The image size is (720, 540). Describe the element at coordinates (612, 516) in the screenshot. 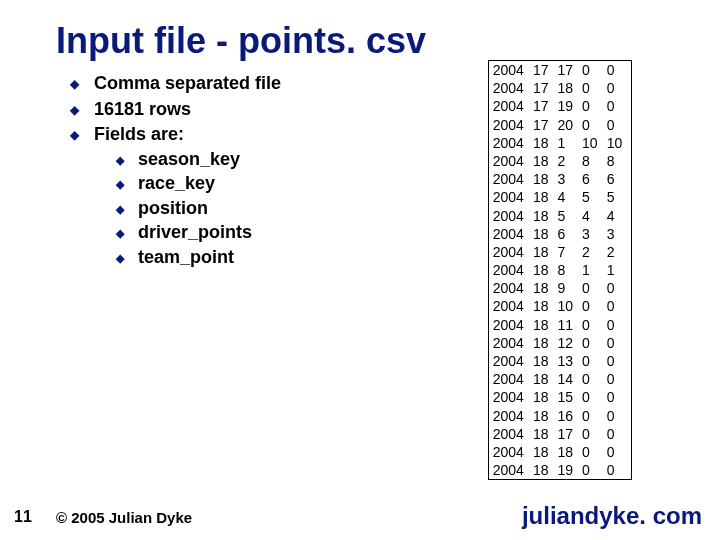

I see `site-url: juliandyke. com` at that location.